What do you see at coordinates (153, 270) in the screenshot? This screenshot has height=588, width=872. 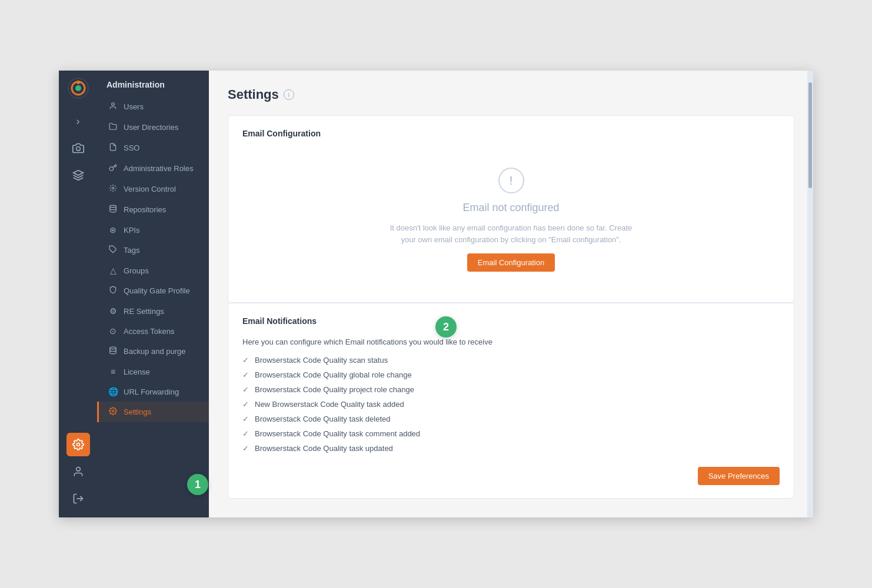 I see `sidebar-item-groups: △ Groups` at bounding box center [153, 270].